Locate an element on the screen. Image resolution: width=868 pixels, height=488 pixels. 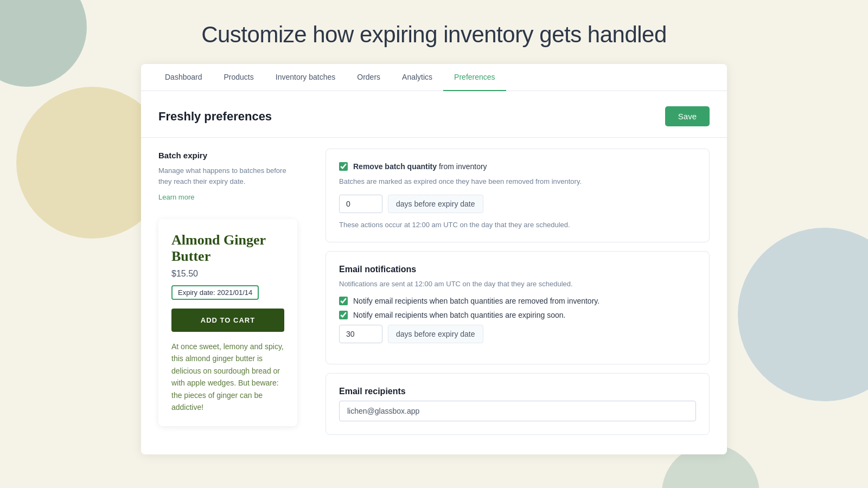
scheduled-note-1: These actions occur at 12:00 am UTC on t… is located at coordinates (518, 224).